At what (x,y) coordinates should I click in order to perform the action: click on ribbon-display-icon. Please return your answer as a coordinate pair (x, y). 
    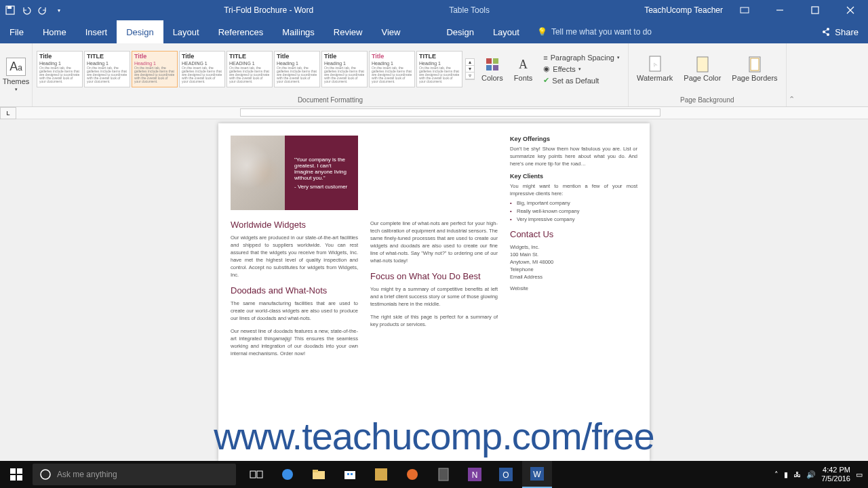
    Looking at the image, I should click on (745, 10).